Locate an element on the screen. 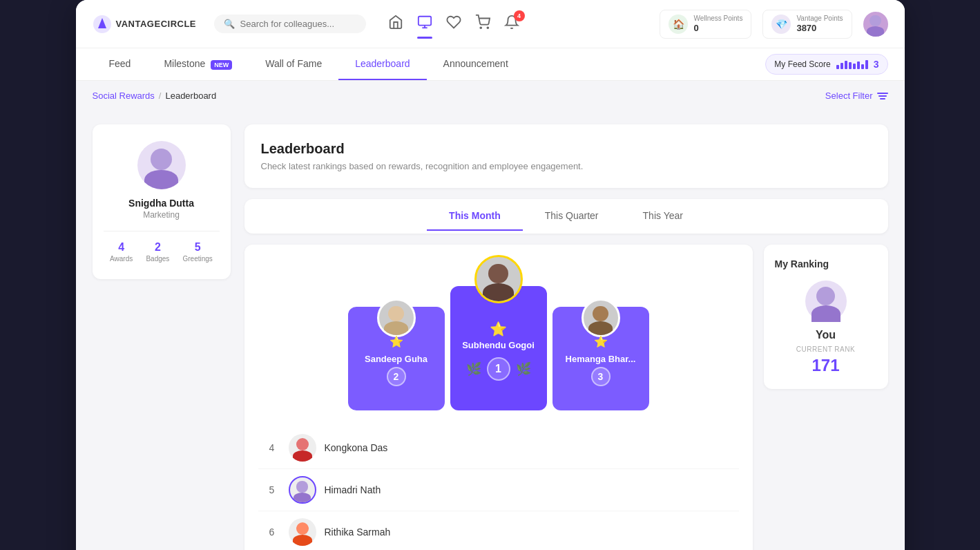 This screenshot has width=980, height=550. podium-name-second: Sandeep Guha is located at coordinates (396, 359).